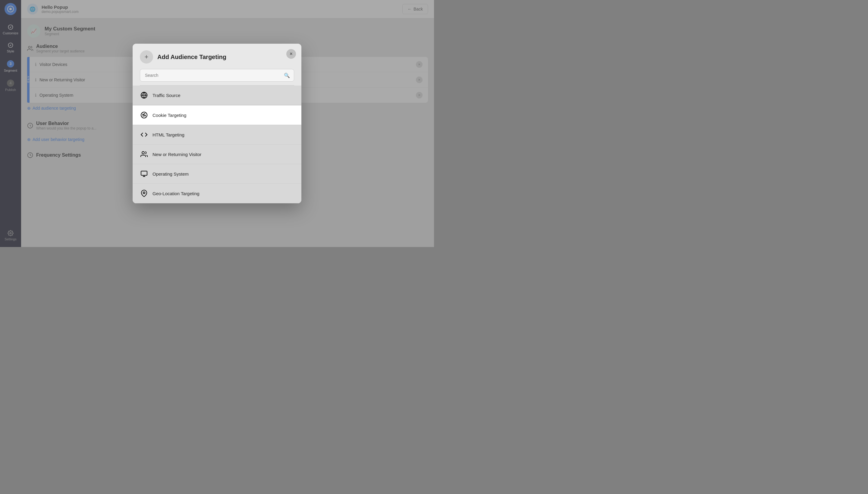  What do you see at coordinates (217, 135) in the screenshot?
I see `list-item: HTML Targeting` at bounding box center [217, 135].